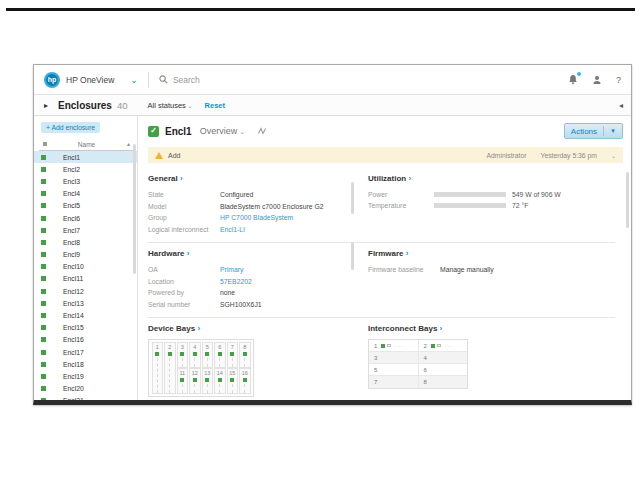  What do you see at coordinates (86, 144) in the screenshot?
I see `list-header: Name ▲` at bounding box center [86, 144].